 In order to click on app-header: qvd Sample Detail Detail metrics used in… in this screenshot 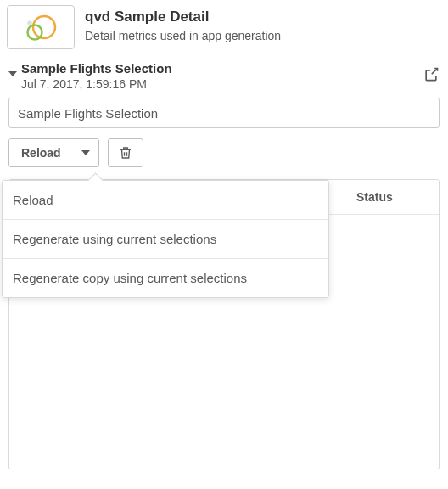, I will do `click(224, 29)`.